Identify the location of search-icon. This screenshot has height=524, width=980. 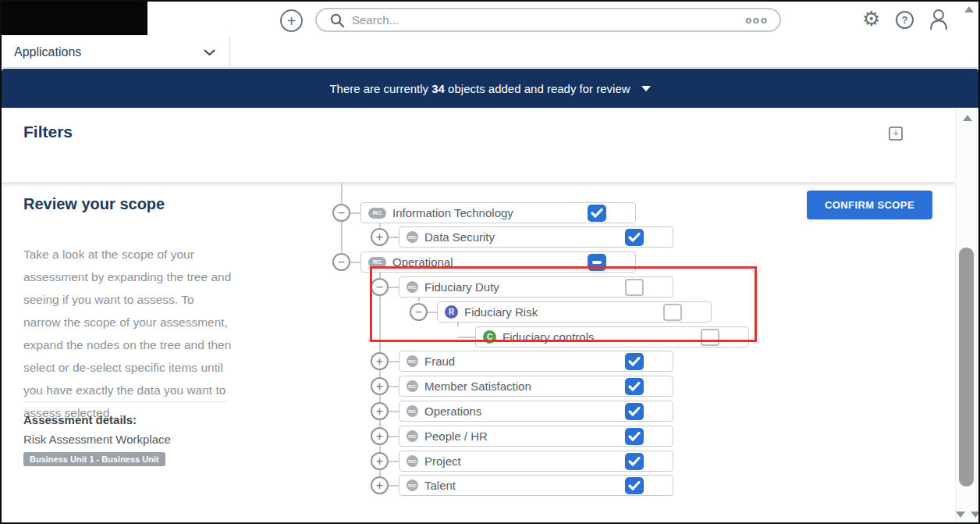
(337, 20).